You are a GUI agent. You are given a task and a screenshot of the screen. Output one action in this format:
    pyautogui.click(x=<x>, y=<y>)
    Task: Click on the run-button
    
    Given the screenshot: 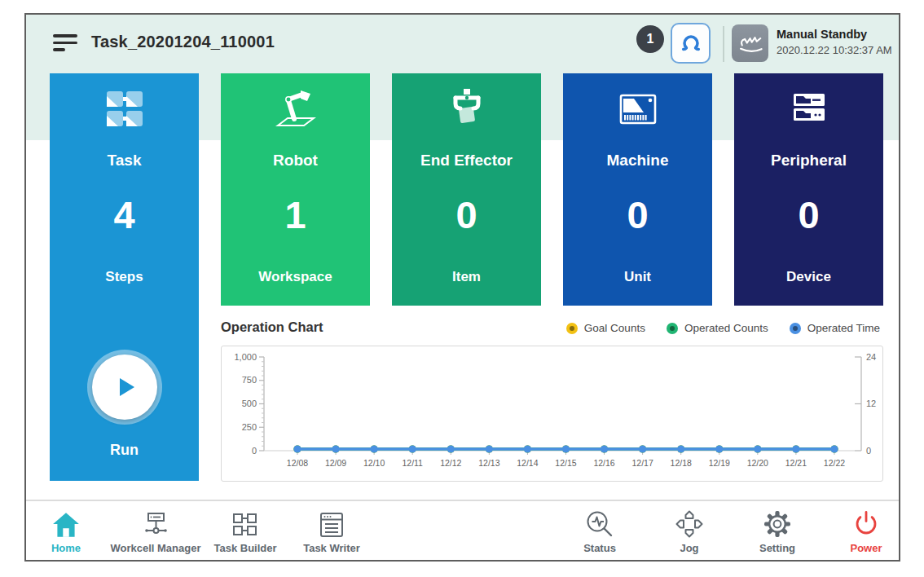 What is the action you would take?
    pyautogui.click(x=125, y=387)
    